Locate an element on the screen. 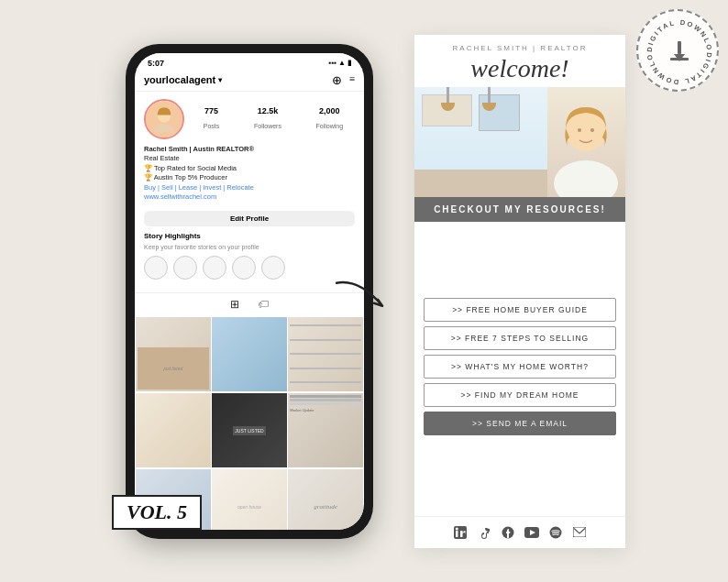  avatar-face is located at coordinates (164, 119).